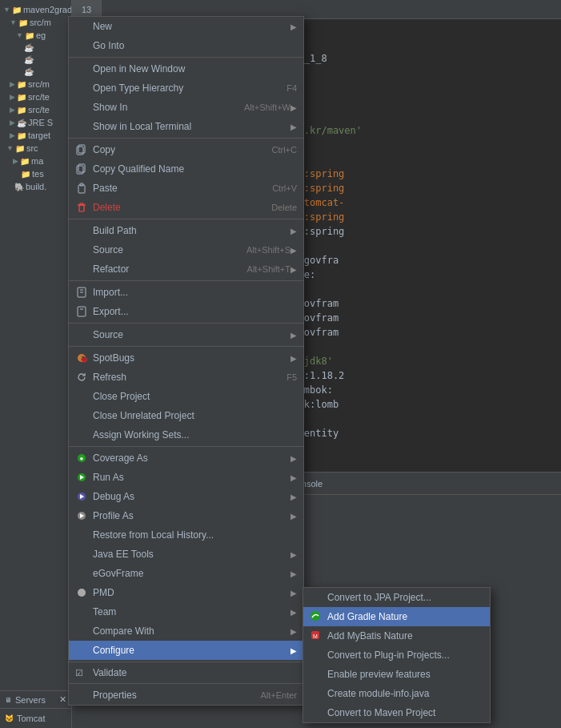 The height and width of the screenshot is (728, 561). Describe the element at coordinates (36, 364) in the screenshot. I see `file-tree: ▼ 📁 maven2gradle ▼ 📁 src/m ▼ 📁 eg ☕ ☕ ☕ …` at that location.